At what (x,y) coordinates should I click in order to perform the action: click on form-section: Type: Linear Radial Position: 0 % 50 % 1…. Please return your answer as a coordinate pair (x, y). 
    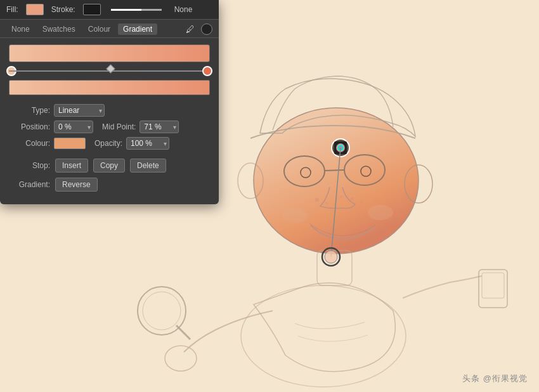
    Looking at the image, I should click on (109, 127).